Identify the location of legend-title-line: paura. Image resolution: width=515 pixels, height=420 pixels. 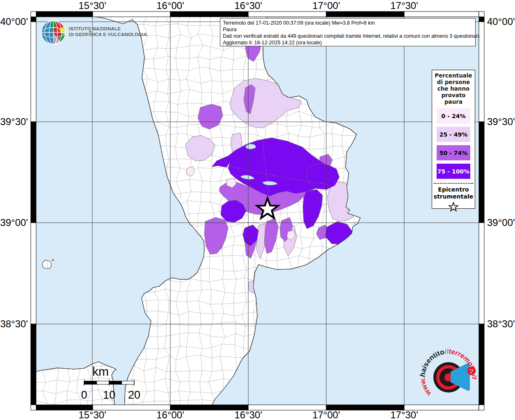
(453, 102).